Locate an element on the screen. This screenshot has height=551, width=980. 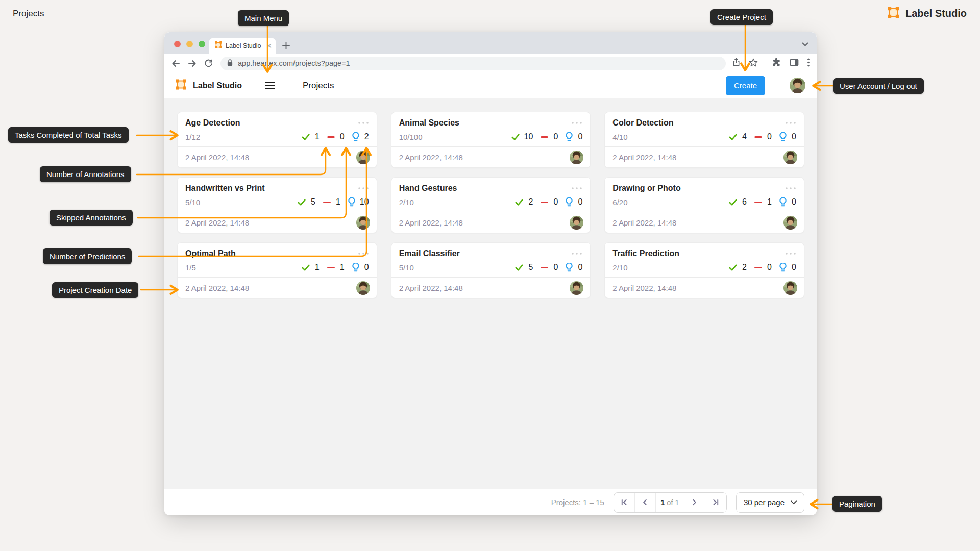
tab-close-icon: ✕ is located at coordinates (269, 46).